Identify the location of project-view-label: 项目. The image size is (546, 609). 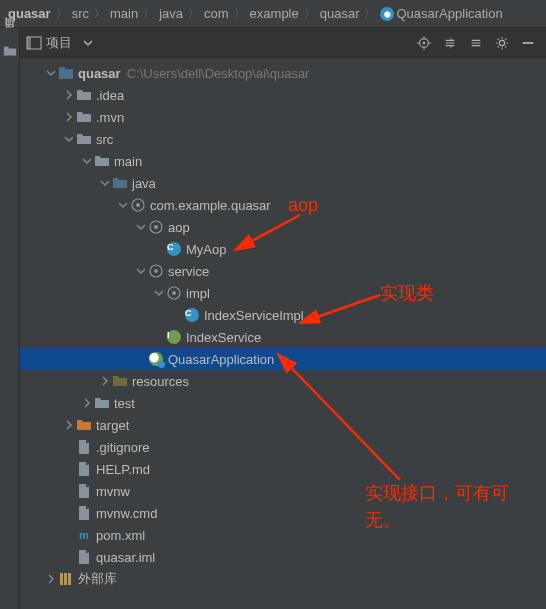
(59, 43).